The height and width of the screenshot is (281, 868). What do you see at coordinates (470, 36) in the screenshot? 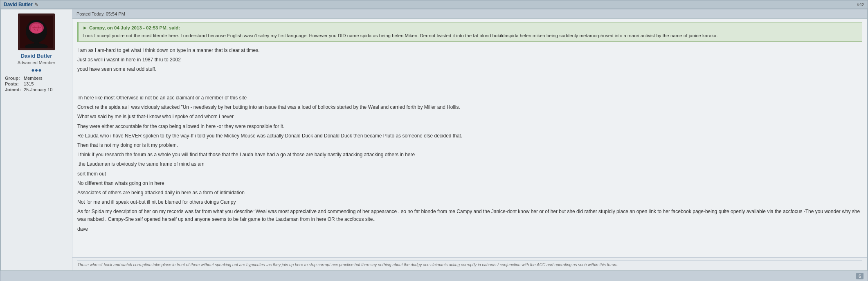
I see `quote-text: Look I accept you're not the most litera…` at bounding box center [470, 36].